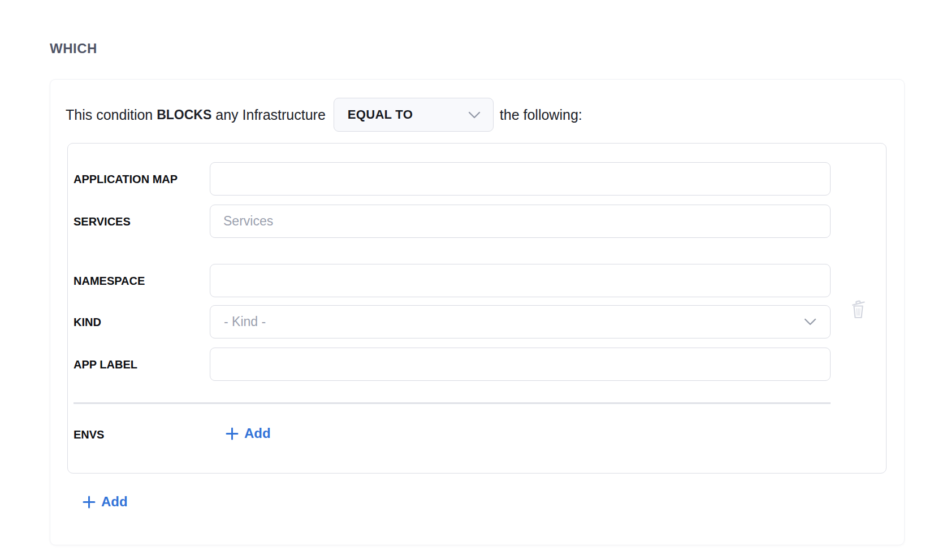 The height and width of the screenshot is (560, 951). I want to click on add-infrastructure-label: Add, so click(114, 502).